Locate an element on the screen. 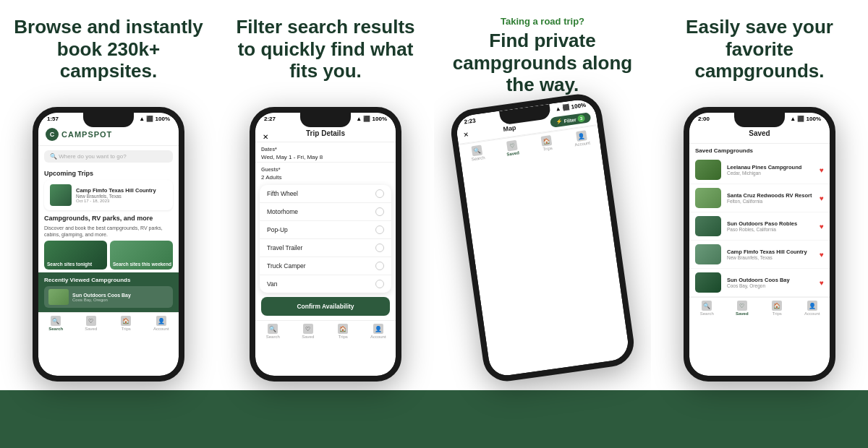 This screenshot has height=448, width=868. nav-account4: 👤 Account is located at coordinates (813, 308).